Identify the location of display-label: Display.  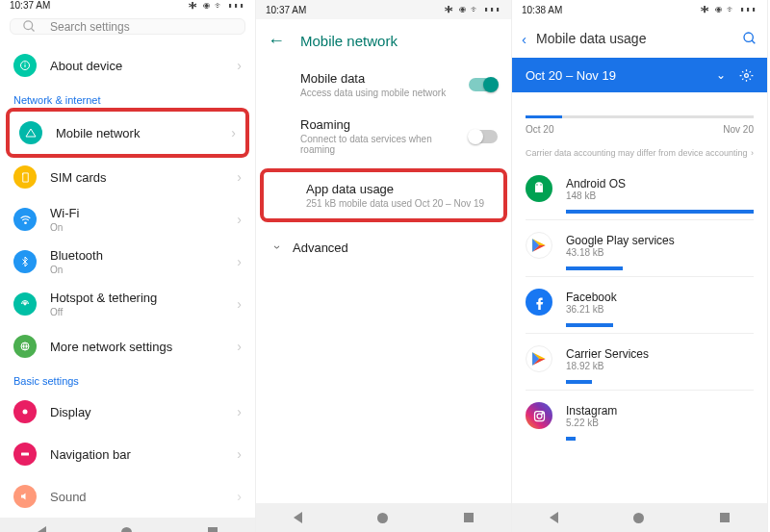
(143, 412).